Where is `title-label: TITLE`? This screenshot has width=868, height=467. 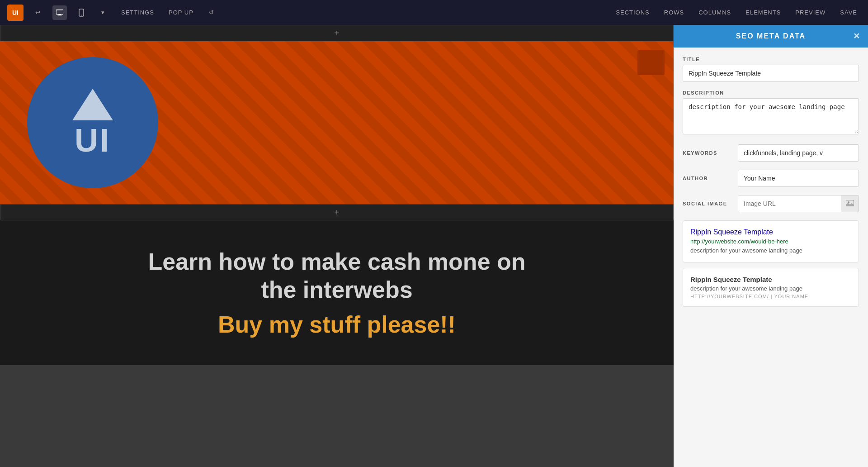
title-label: TITLE is located at coordinates (771, 59).